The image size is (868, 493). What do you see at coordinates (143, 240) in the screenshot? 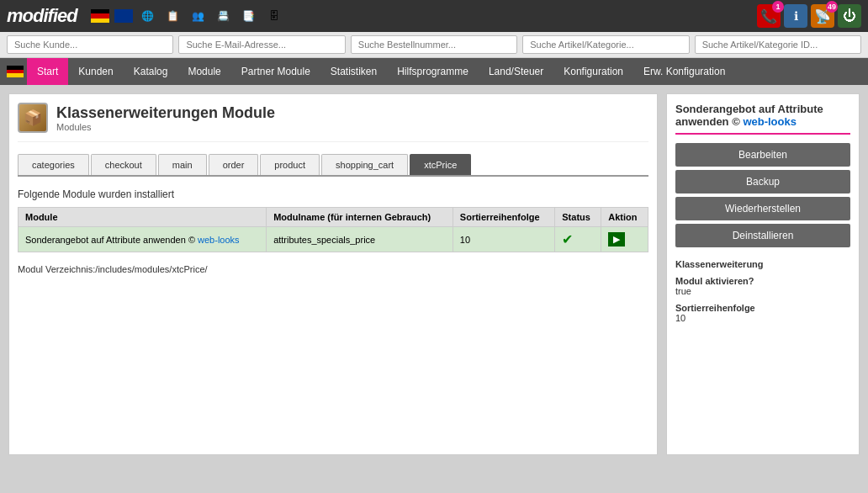
I see `module-cell: Sonderangebot auf Attribute anwenden © w…` at bounding box center [143, 240].